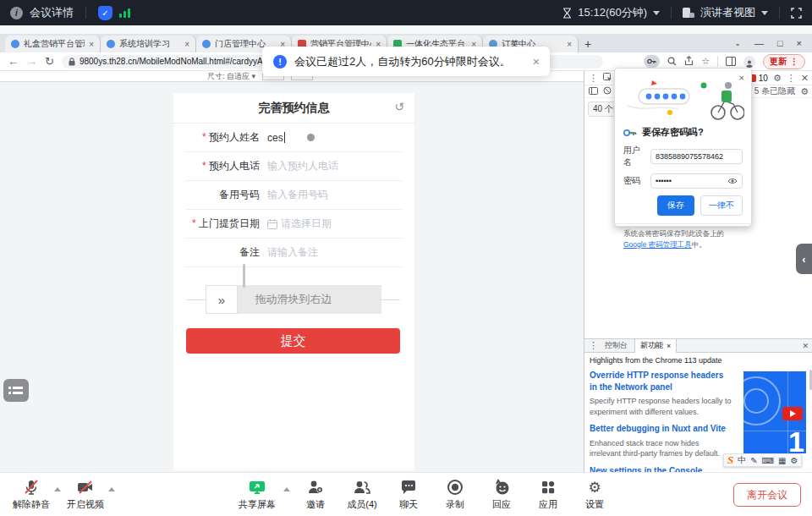  I want to click on undo-icon: ↺, so click(399, 107).